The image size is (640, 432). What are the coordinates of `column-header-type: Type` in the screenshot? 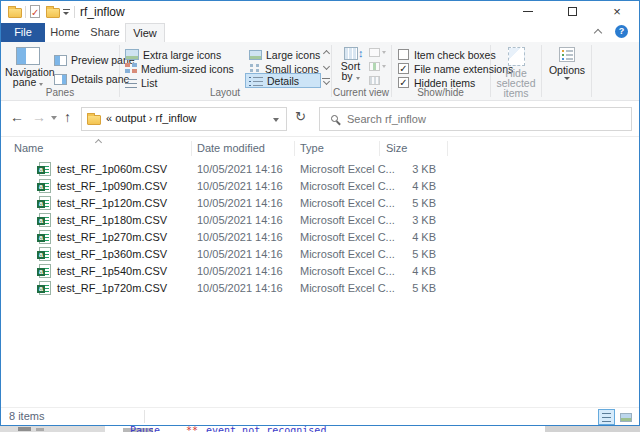 It's located at (312, 148).